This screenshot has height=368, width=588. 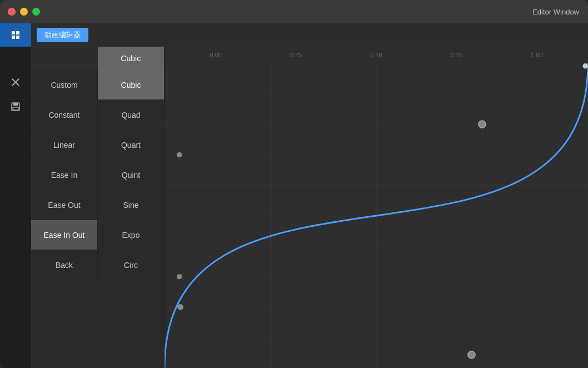 I want to click on chart-label-3: 0.75, so click(x=457, y=55).